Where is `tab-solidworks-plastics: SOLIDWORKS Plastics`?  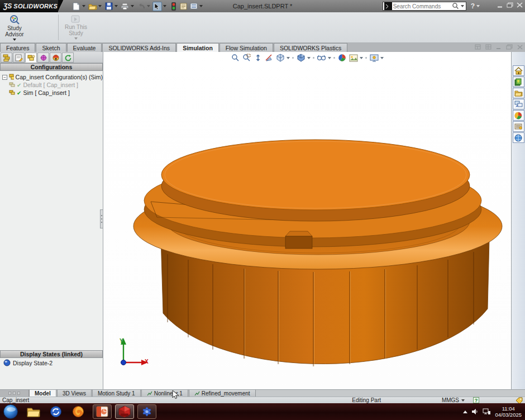
tab-solidworks-plastics: SOLIDWORKS Plastics is located at coordinates (311, 47).